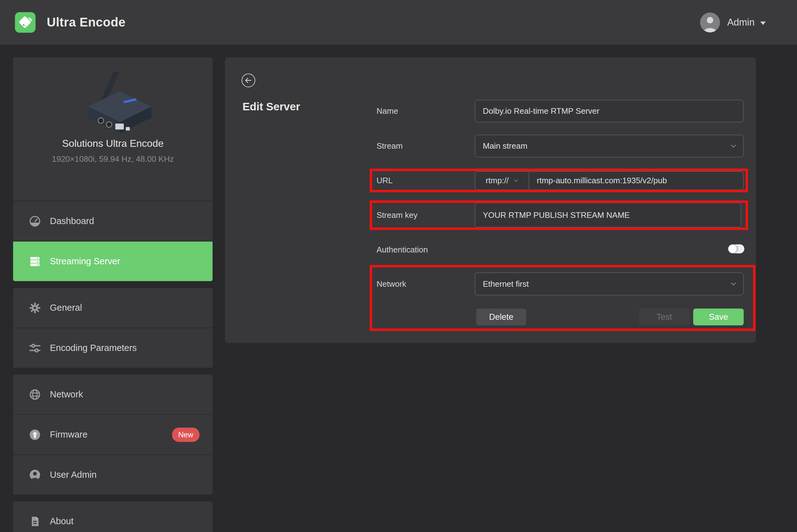  Describe the element at coordinates (113, 103) in the screenshot. I see `device-image` at that location.